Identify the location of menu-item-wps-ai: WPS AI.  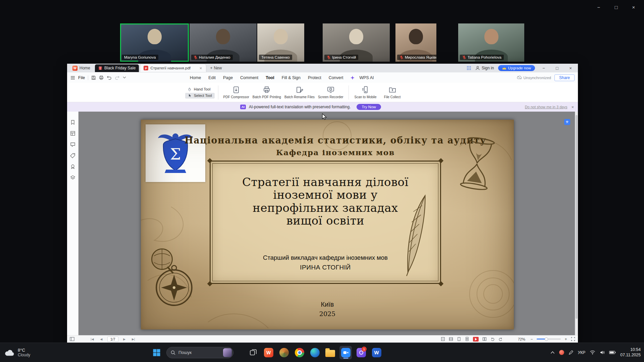
(364, 78).